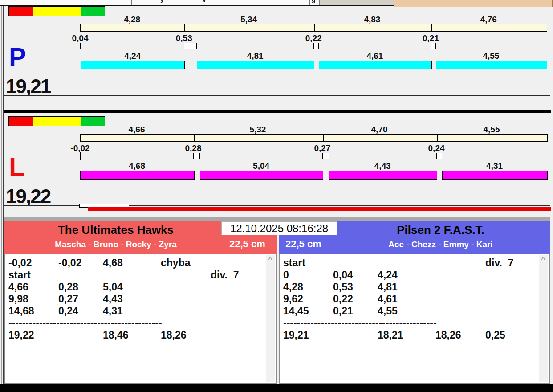 The image size is (553, 392). What do you see at coordinates (116, 230) in the screenshot?
I see `team-name: The Ultimates Hawks` at bounding box center [116, 230].